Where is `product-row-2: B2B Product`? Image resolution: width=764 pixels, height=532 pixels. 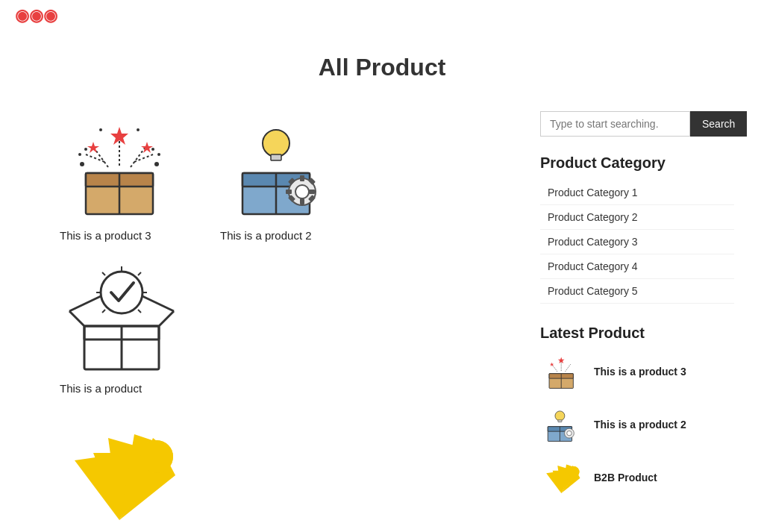 product-row-2: B2B Product is located at coordinates (285, 475).